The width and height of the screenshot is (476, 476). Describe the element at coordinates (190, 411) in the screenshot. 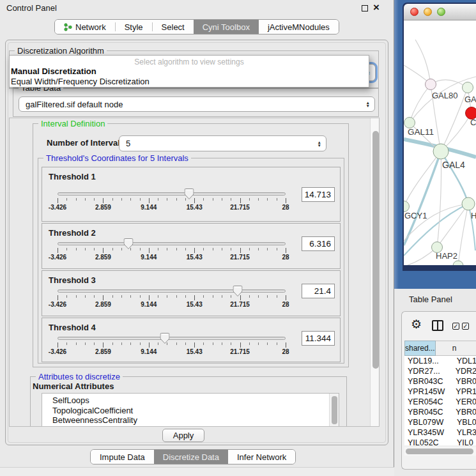

I see `attribute-list-item: TopologicalCoefficient` at that location.